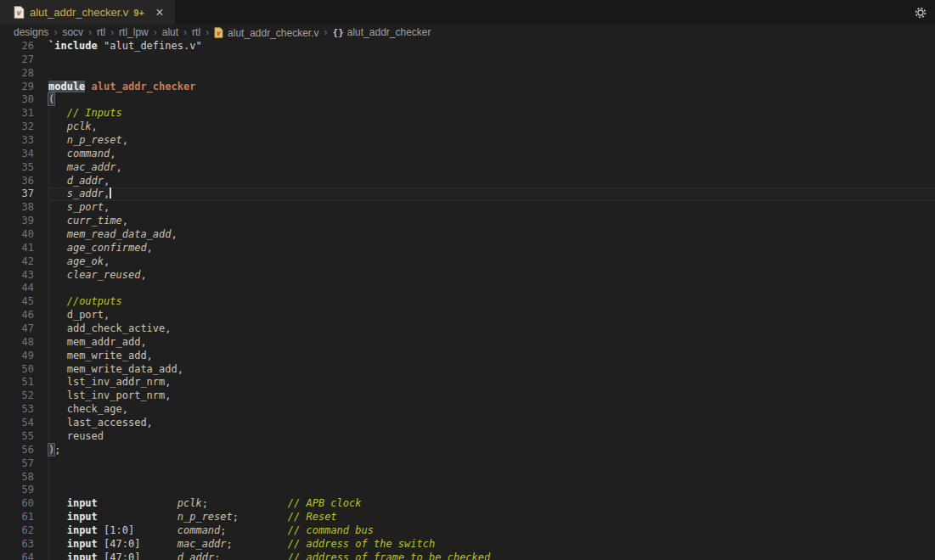 This screenshot has width=935, height=560. Describe the element at coordinates (17, 545) in the screenshot. I see `line-number: 63` at that location.